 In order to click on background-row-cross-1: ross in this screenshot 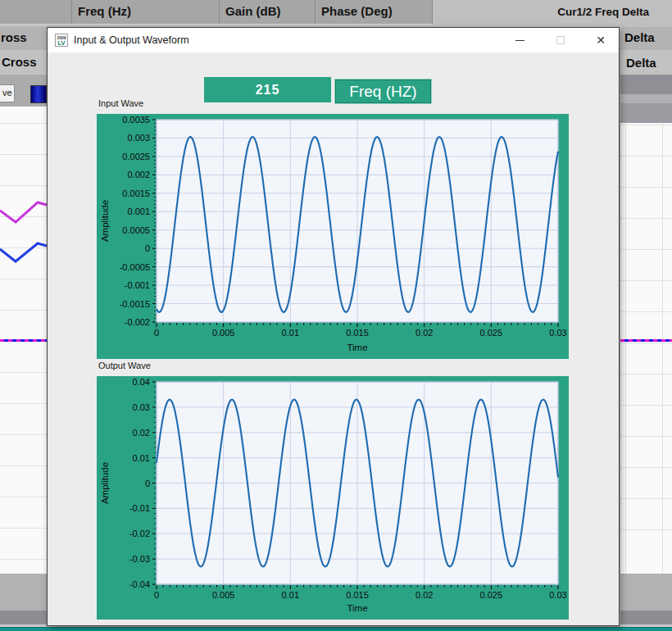, I will do `click(23, 39)`.